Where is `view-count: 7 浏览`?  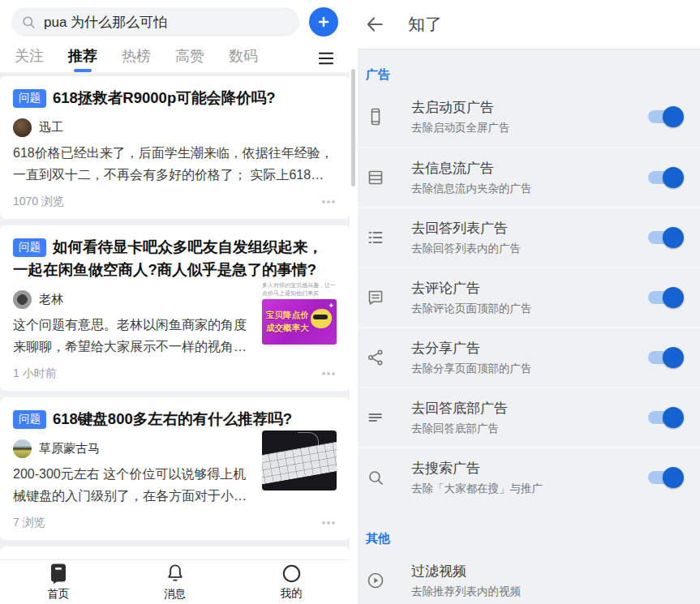 view-count: 7 浏览 is located at coordinates (29, 523).